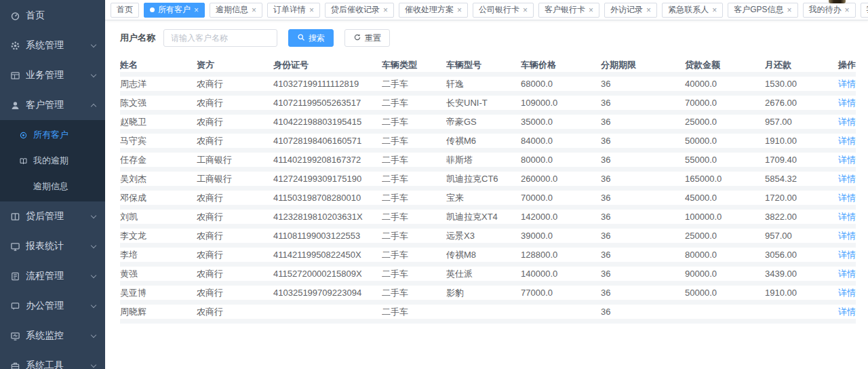 Image resolution: width=868 pixels, height=369 pixels. What do you see at coordinates (311, 38) in the screenshot?
I see `search-button: 搜索` at bounding box center [311, 38].